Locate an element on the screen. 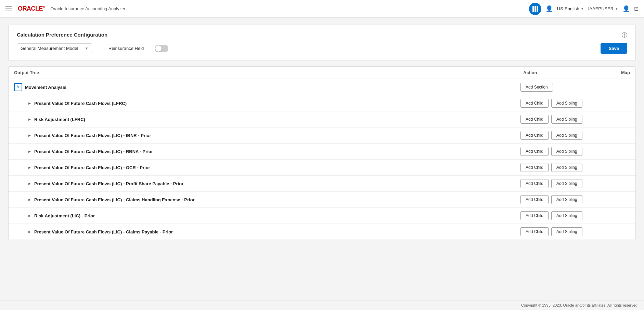  oracle-logo: ORACLE® is located at coordinates (31, 9).